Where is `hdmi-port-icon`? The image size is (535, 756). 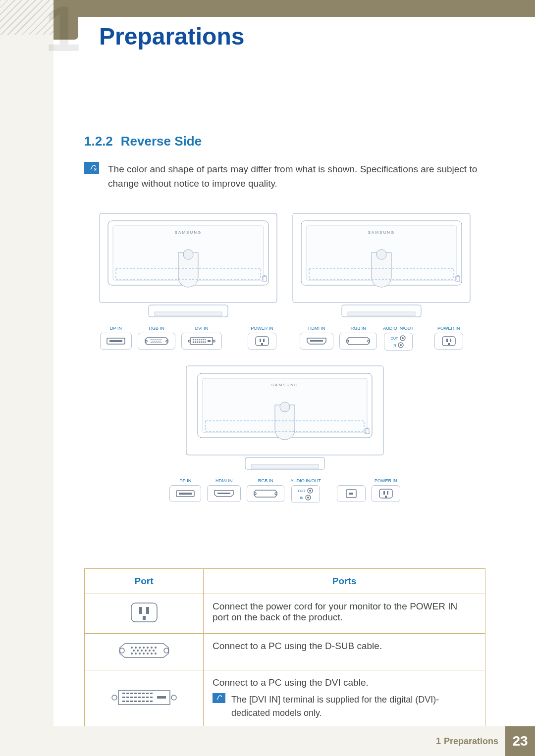
hdmi-port-icon is located at coordinates (317, 341).